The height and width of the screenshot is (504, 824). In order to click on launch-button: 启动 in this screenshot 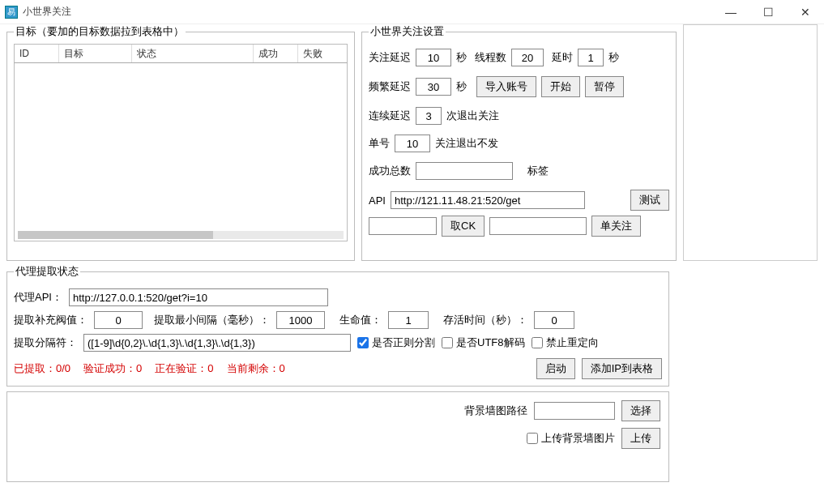, I will do `click(556, 369)`.